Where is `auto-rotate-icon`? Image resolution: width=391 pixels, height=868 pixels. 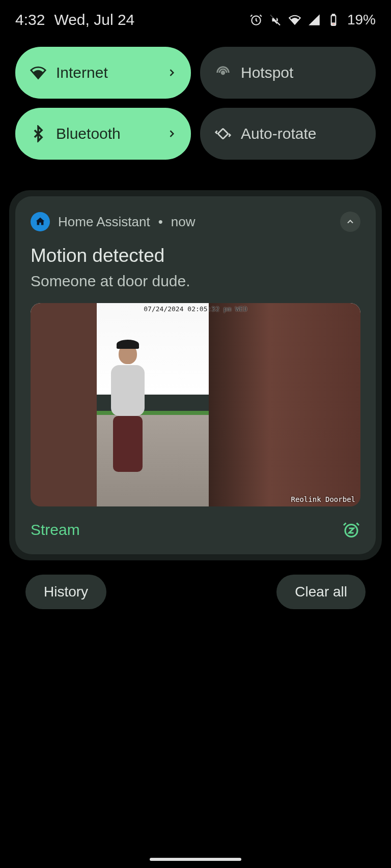 auto-rotate-icon is located at coordinates (223, 134).